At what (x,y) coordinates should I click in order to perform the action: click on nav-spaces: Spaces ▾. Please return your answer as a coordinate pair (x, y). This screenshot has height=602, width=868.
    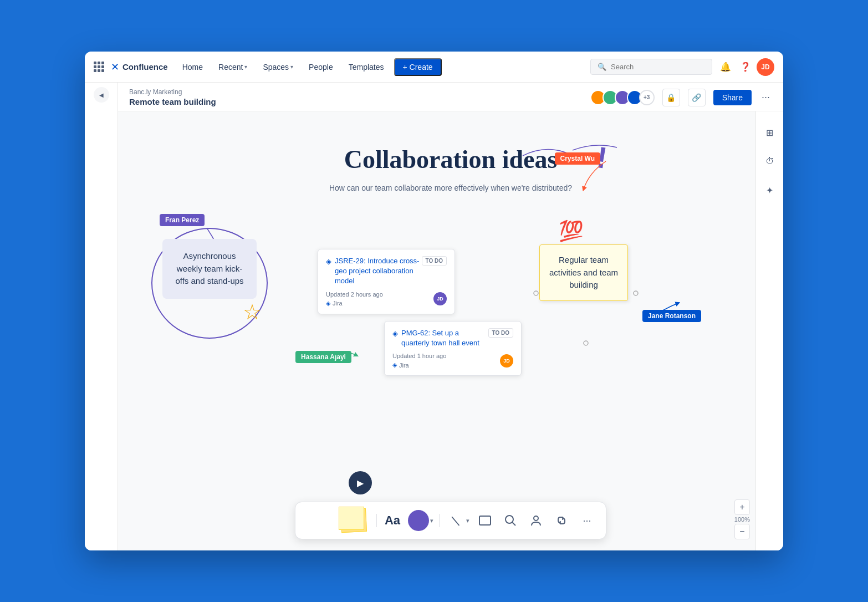
    Looking at the image, I should click on (278, 67).